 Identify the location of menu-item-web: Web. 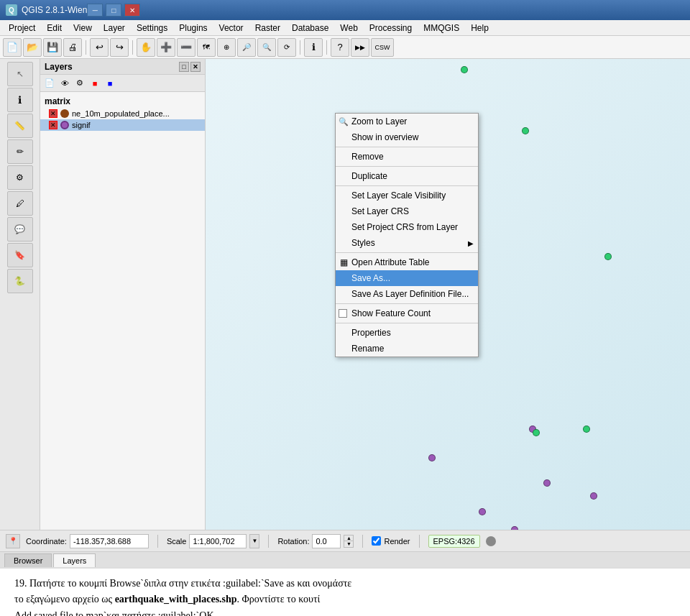
(349, 27).